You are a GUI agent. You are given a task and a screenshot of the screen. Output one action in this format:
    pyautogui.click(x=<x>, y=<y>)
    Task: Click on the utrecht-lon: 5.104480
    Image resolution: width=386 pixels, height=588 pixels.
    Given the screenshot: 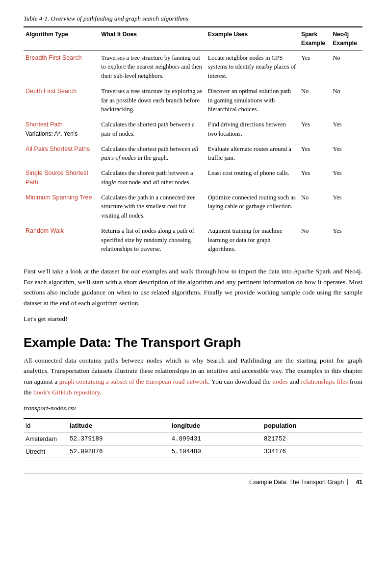 What is the action you would take?
    pyautogui.click(x=216, y=452)
    